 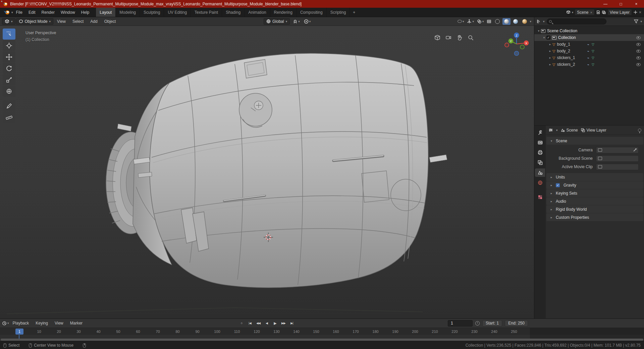 I want to click on shading-wireframe-button, so click(x=497, y=21).